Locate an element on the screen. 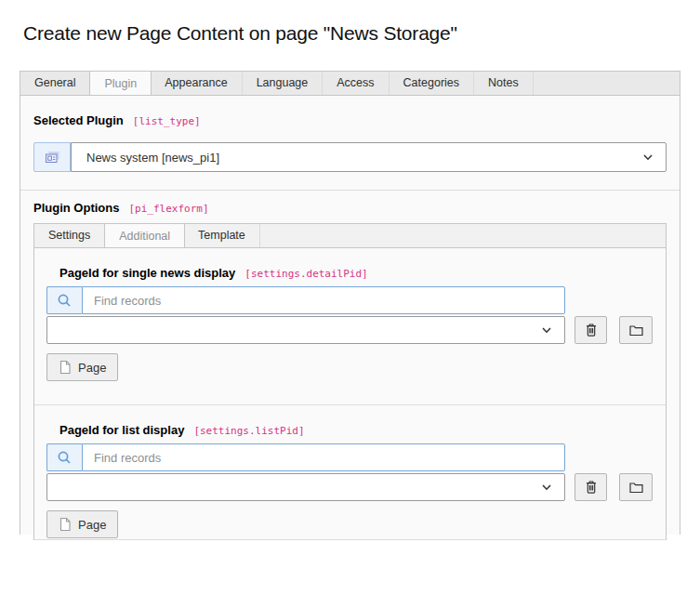  selected-plugin-value: News system [news_pi1] is located at coordinates (152, 158).